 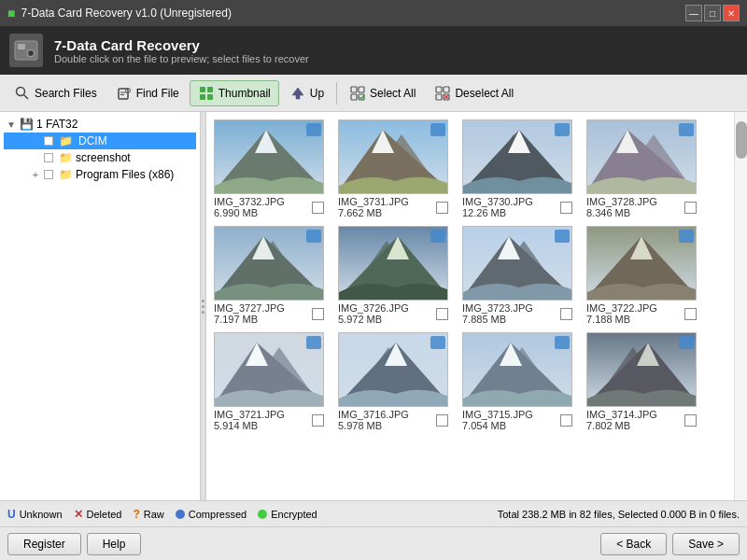 I want to click on tree-item-fat32: ▼ 💾 1 FAT32, so click(x=100, y=124).